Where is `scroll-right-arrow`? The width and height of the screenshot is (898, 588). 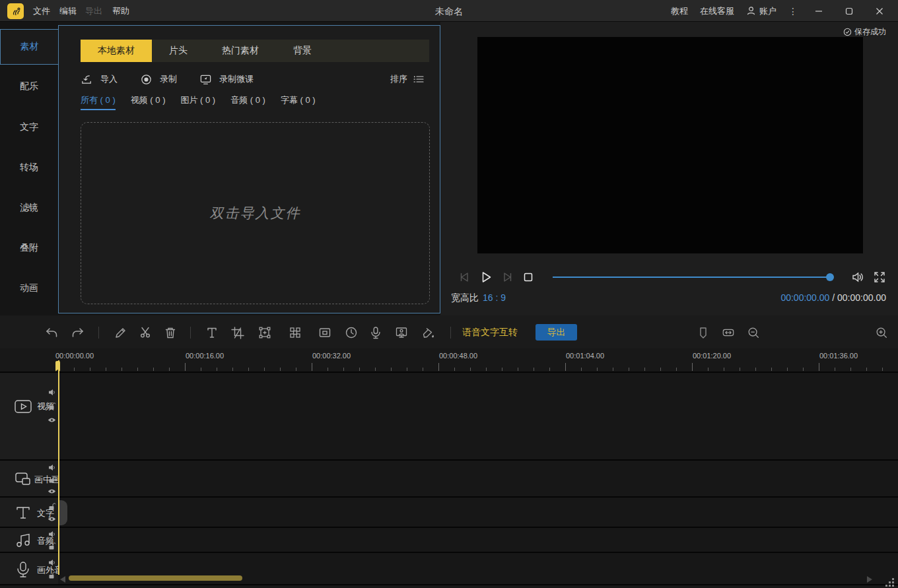
scroll-right-arrow is located at coordinates (870, 579).